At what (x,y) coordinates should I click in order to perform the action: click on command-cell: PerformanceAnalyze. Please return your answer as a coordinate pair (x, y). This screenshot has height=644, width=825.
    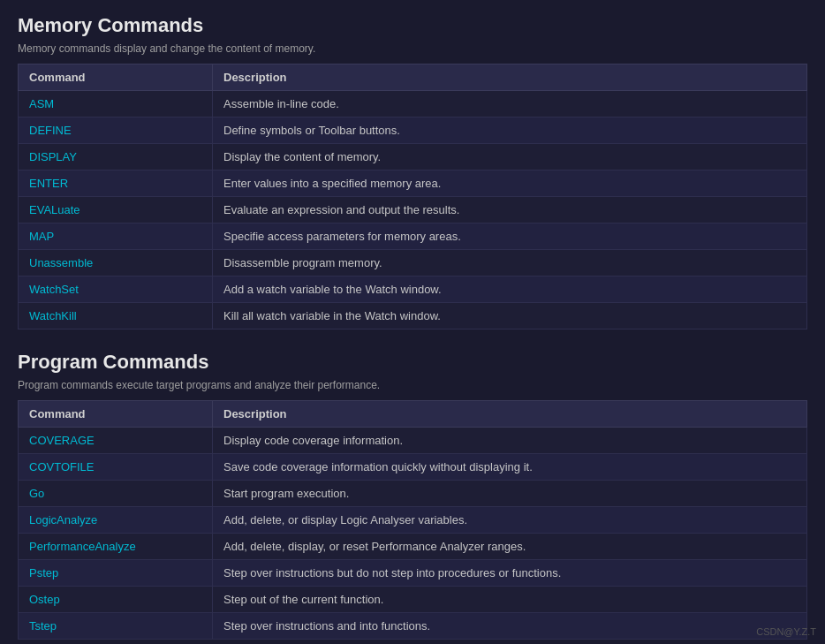
    Looking at the image, I should click on (116, 547).